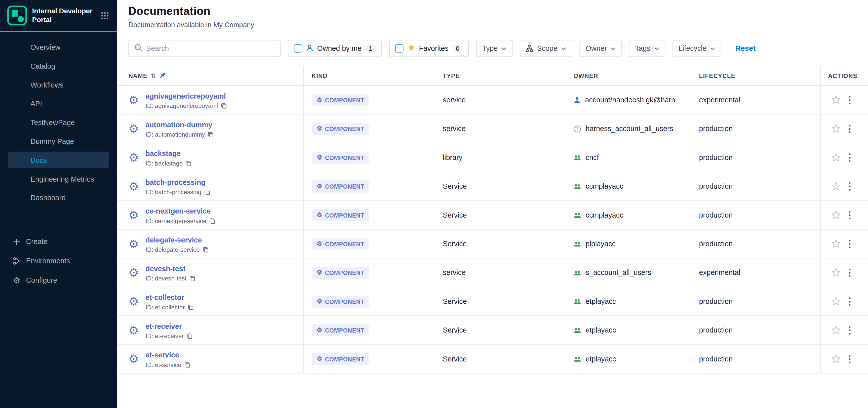 The image size is (868, 408). I want to click on search-icon, so click(138, 49).